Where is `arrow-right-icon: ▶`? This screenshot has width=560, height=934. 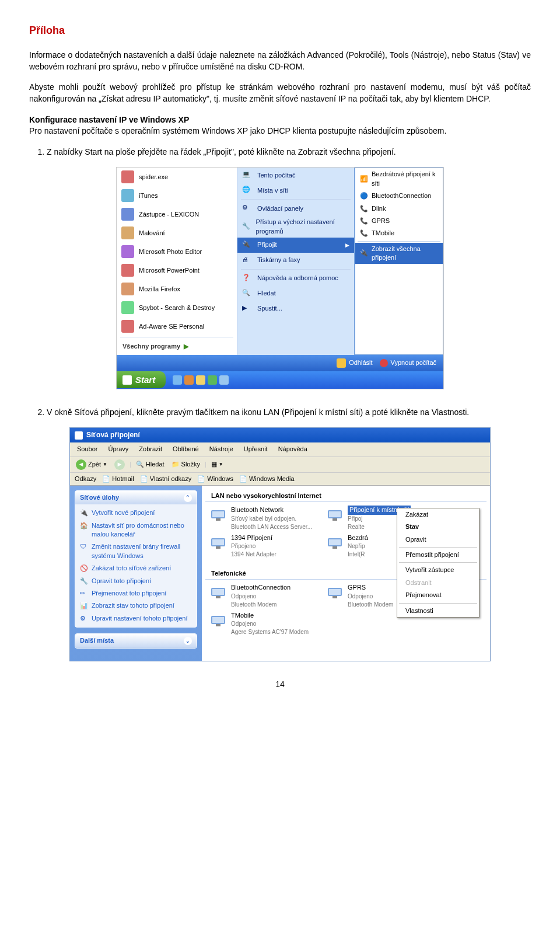 arrow-right-icon: ▶ is located at coordinates (186, 347).